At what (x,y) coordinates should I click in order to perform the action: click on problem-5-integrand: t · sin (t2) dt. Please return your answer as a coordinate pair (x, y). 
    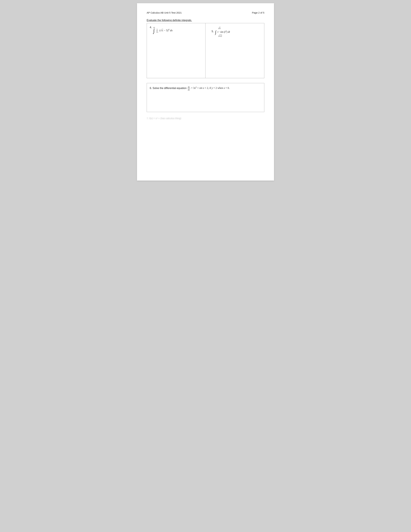
    Looking at the image, I should click on (224, 32).